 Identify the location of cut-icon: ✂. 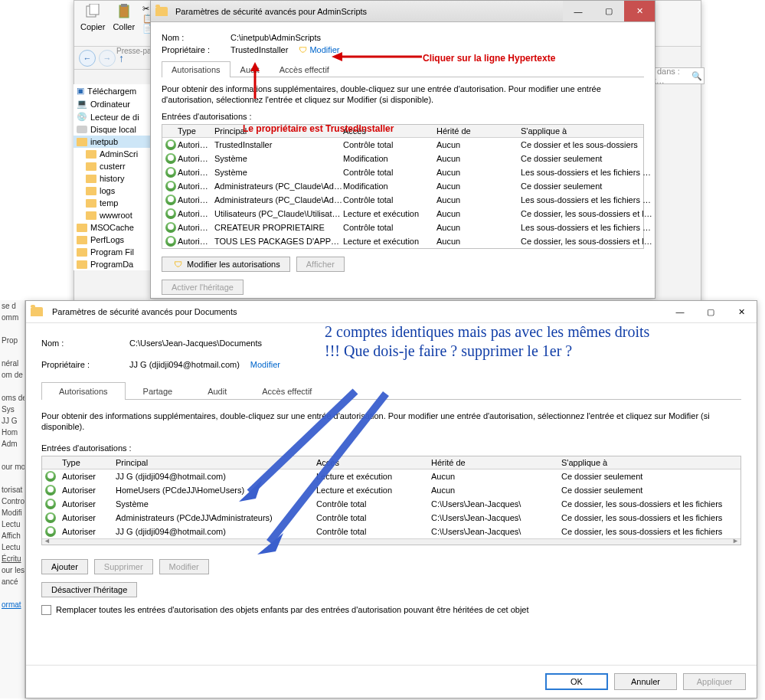
(145, 9).